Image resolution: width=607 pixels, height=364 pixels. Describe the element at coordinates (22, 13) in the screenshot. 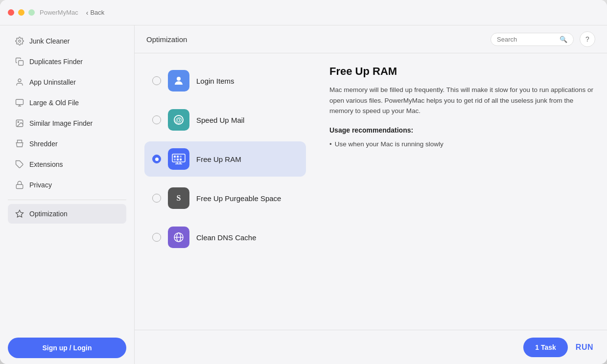

I see `minimize-button` at that location.